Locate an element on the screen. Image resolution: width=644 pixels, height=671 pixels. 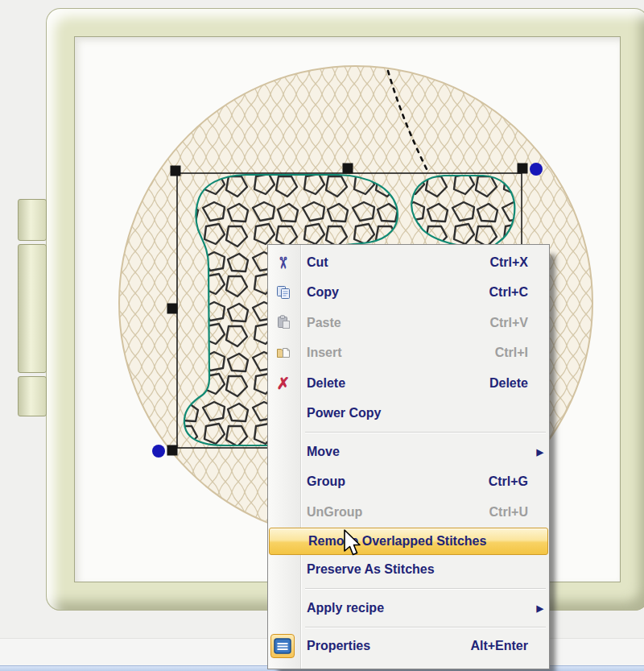
menu-item-group: Group Ctrl+G is located at coordinates (409, 483).